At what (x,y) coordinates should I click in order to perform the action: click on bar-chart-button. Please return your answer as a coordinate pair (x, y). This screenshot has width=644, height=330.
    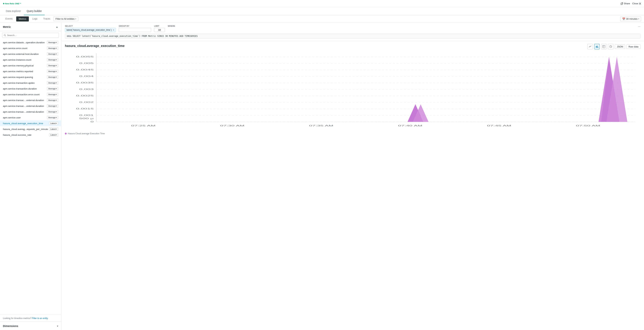
    Looking at the image, I should click on (597, 47).